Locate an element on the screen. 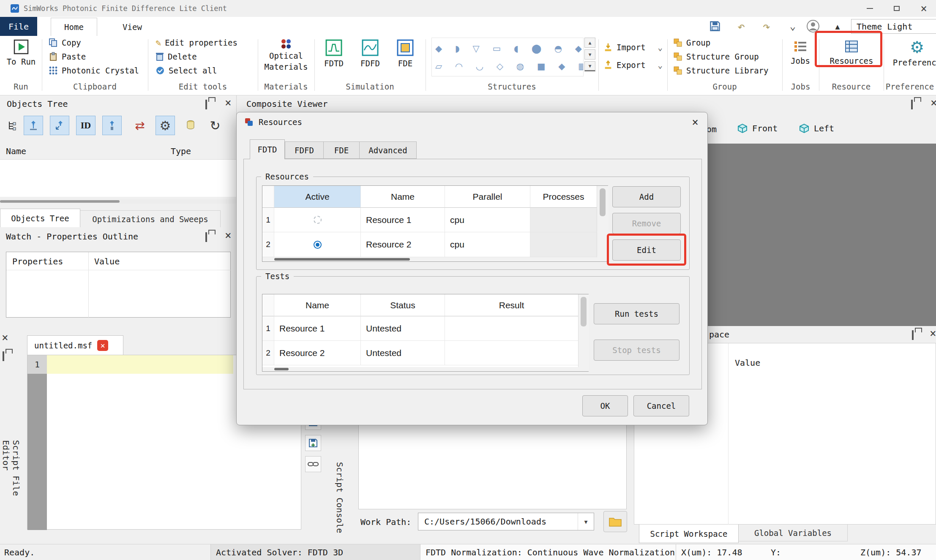 This screenshot has width=936, height=560. export-button: Export ⌄ is located at coordinates (633, 65).